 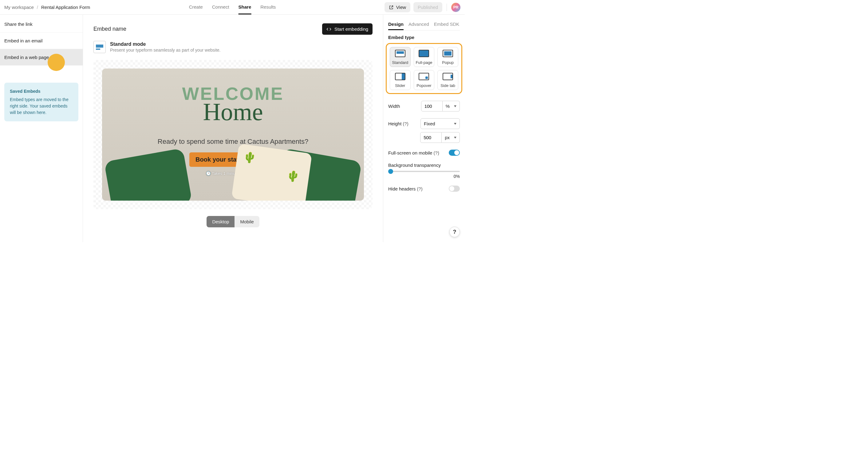 What do you see at coordinates (398, 7) in the screenshot?
I see `view-button: View` at bounding box center [398, 7].